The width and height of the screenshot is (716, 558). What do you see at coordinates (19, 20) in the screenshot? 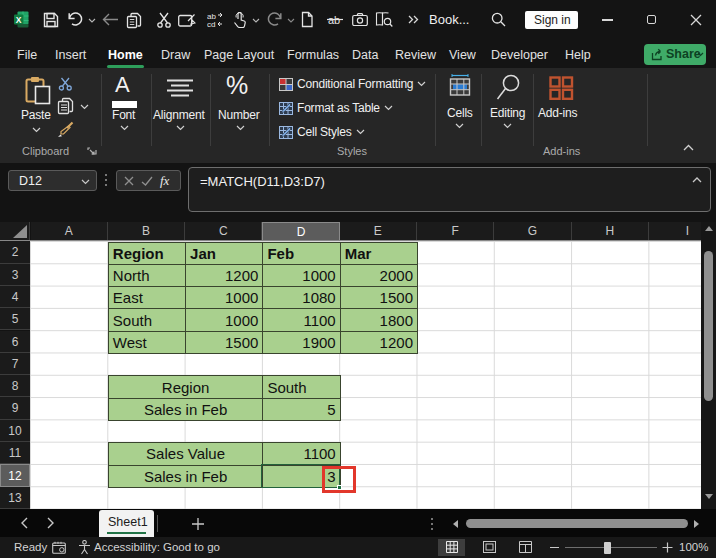
I see `svg-text: X` at bounding box center [19, 20].